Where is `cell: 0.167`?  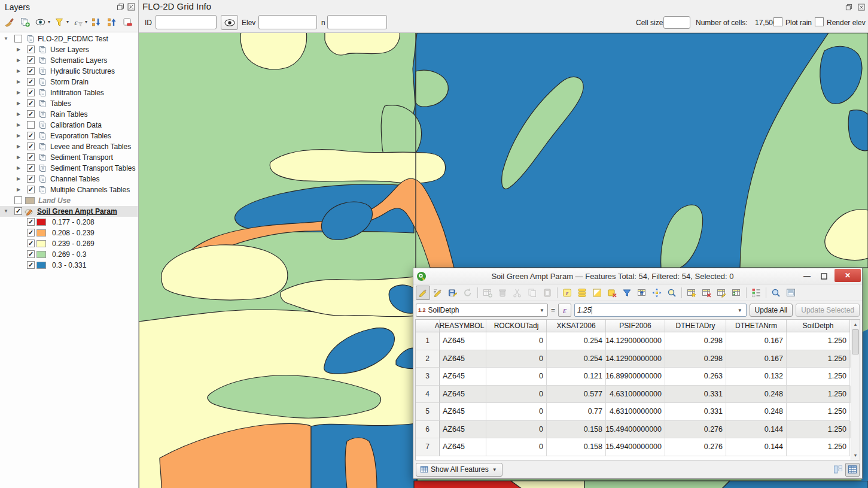
cell: 0.167 is located at coordinates (756, 341).